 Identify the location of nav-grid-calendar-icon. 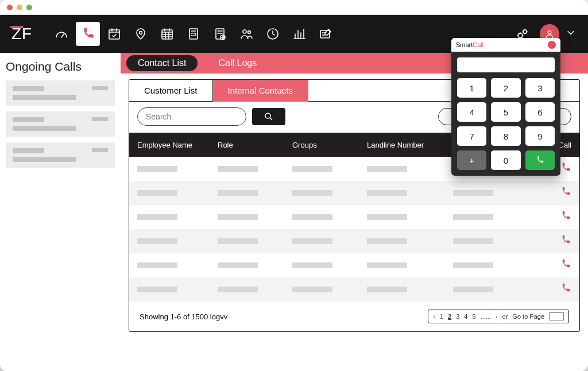
(167, 34).